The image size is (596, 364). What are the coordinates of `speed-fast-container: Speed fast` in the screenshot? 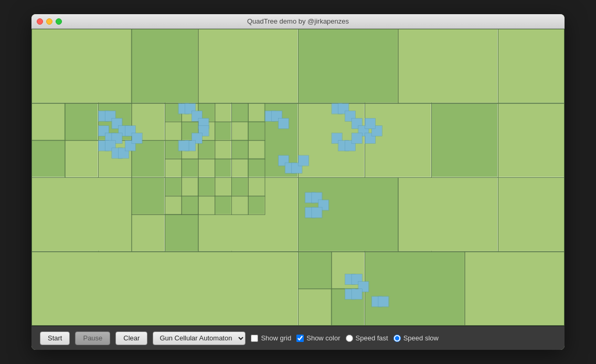 It's located at (367, 338).